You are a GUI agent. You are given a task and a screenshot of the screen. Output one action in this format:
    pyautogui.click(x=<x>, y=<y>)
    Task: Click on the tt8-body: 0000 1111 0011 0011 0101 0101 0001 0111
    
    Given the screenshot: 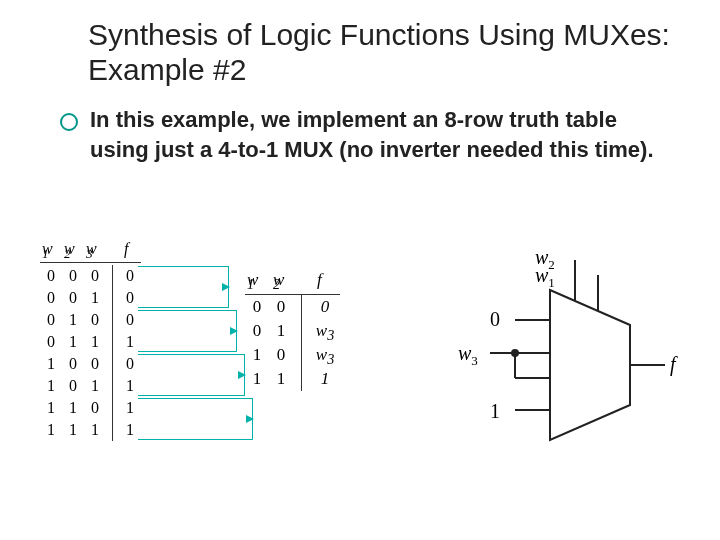 What is the action you would take?
    pyautogui.click(x=90, y=352)
    